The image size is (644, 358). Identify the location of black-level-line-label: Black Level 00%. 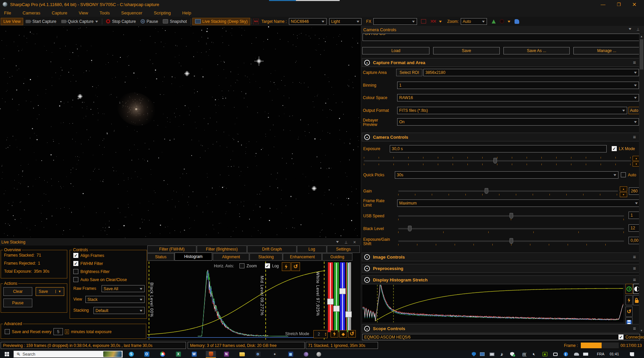
(152, 300).